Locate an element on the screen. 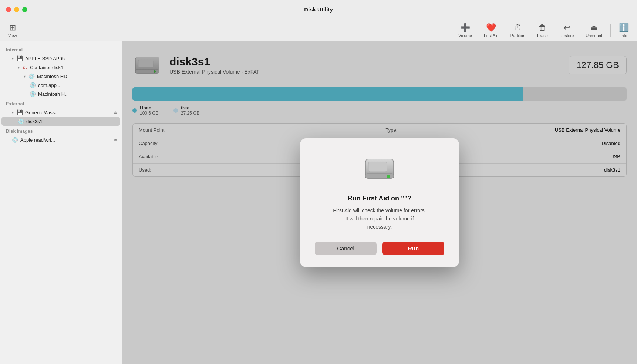 The image size is (637, 364). toolbar-view-group: ⊞ View is located at coordinates (13, 30).